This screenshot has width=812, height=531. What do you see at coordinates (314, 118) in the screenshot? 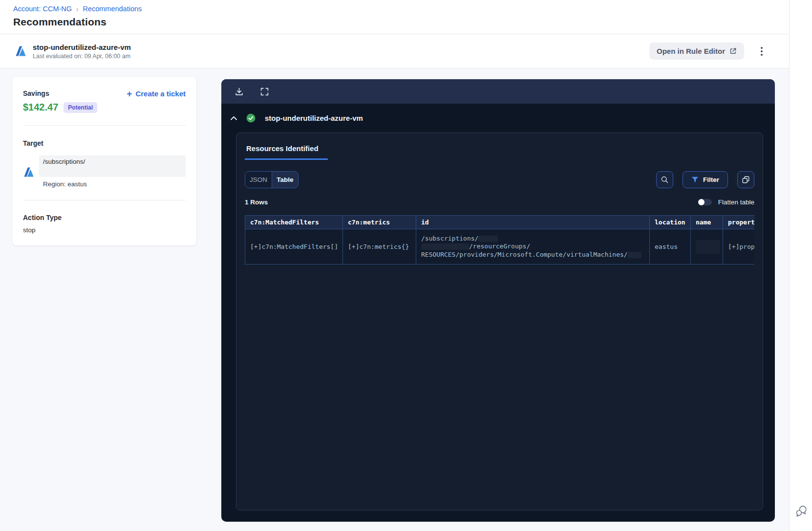
I see `panel-rule-name: stop-underutilized-azure-vm` at bounding box center [314, 118].